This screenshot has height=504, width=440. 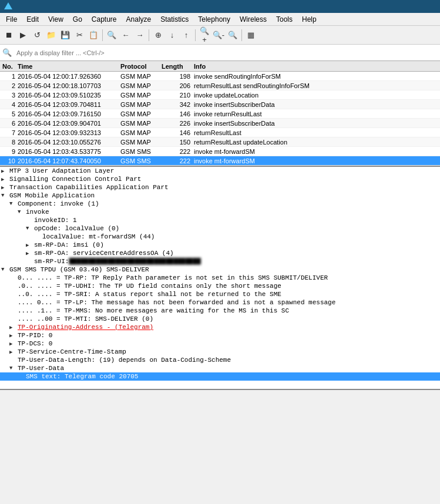 I want to click on detail-row: sm-RP-UI: ██████████████████████████████…, so click(x=220, y=261).